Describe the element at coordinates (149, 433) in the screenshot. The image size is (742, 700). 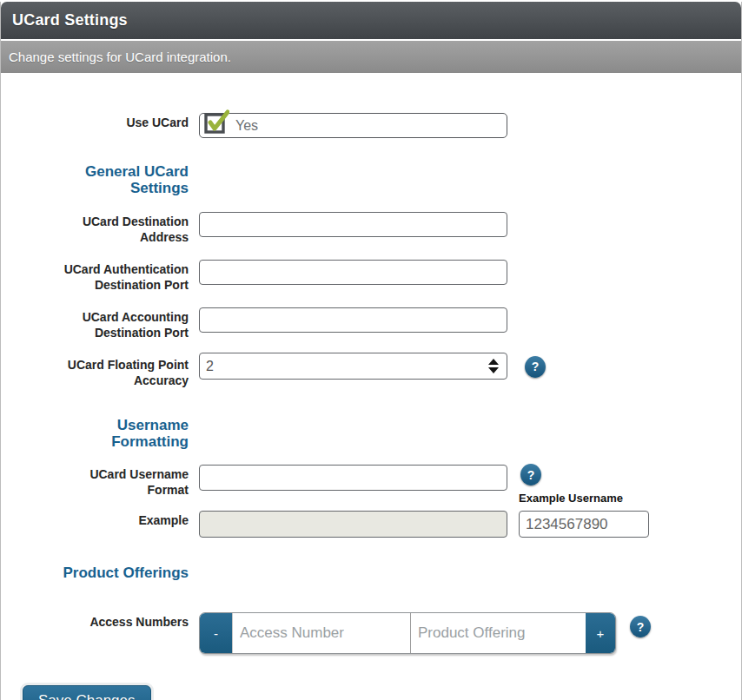
I see `section-username-formatting: Username Formatting` at that location.